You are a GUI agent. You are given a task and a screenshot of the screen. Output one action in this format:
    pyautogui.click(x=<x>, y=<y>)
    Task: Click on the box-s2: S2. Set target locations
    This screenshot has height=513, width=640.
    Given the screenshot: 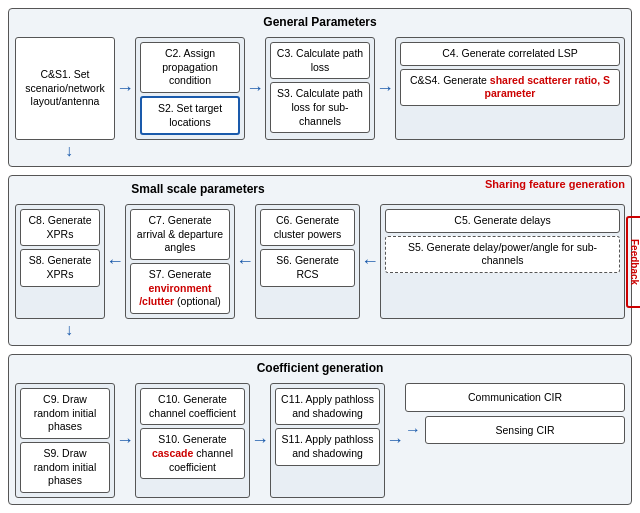 What is the action you would take?
    pyautogui.click(x=190, y=116)
    